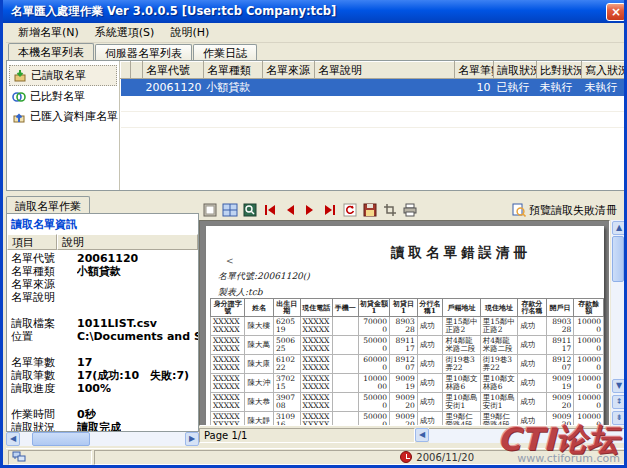 Image resolution: width=627 pixels, height=468 pixels. What do you see at coordinates (310, 210) in the screenshot?
I see `next-page-icon` at bounding box center [310, 210].